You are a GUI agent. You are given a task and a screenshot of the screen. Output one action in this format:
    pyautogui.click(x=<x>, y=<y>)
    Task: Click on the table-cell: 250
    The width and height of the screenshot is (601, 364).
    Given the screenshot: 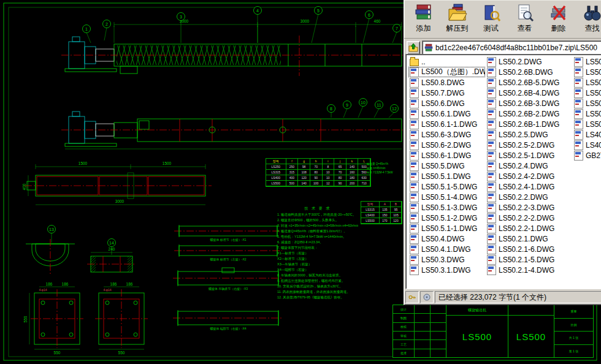 What is the action you would take?
    pyautogui.click(x=293, y=167)
    